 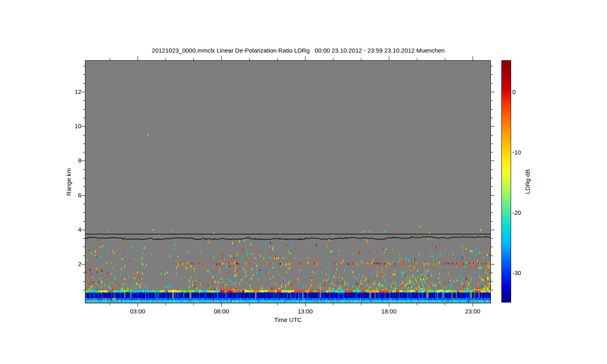 What do you see at coordinates (305, 311) in the screenshot?
I see `x-tick-label: 13:00` at bounding box center [305, 311].